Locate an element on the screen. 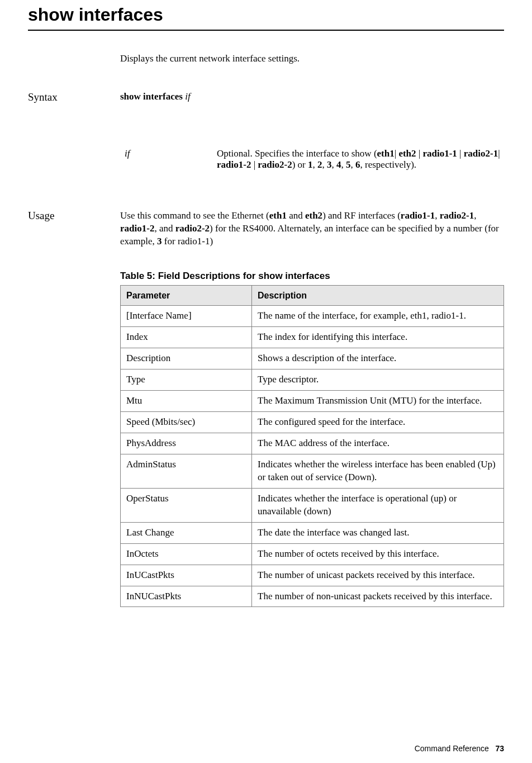 The image size is (532, 763). td-desc: The Maximum Transmission Unit (MTU) for … is located at coordinates (378, 401).